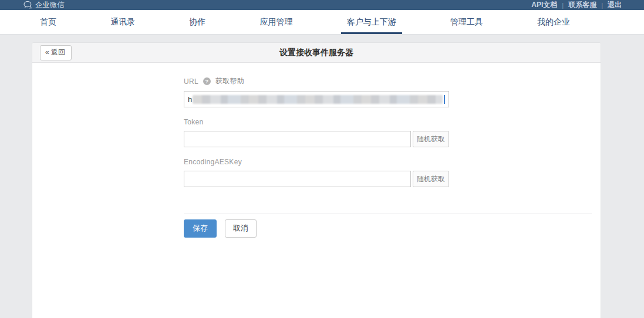 The height and width of the screenshot is (318, 644). Describe the element at coordinates (316, 53) in the screenshot. I see `panel-header: « 返回 设置接收事件服务器` at that location.